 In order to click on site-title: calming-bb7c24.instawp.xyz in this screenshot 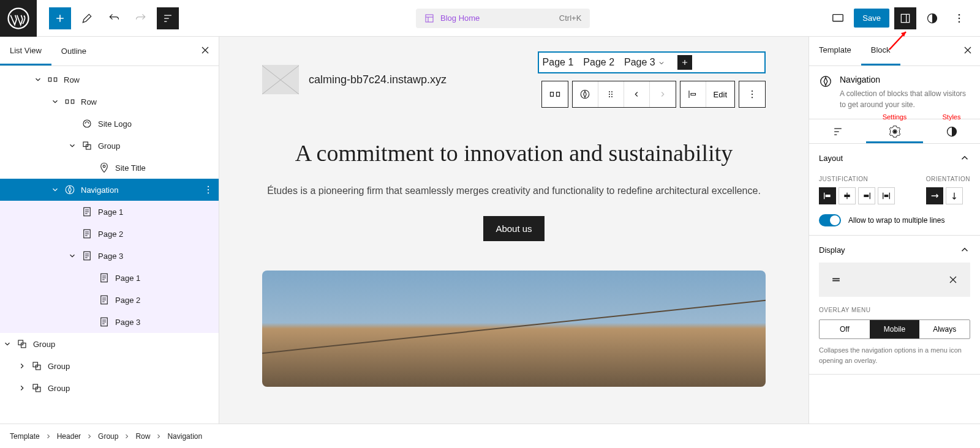, I will do `click(377, 80)`.